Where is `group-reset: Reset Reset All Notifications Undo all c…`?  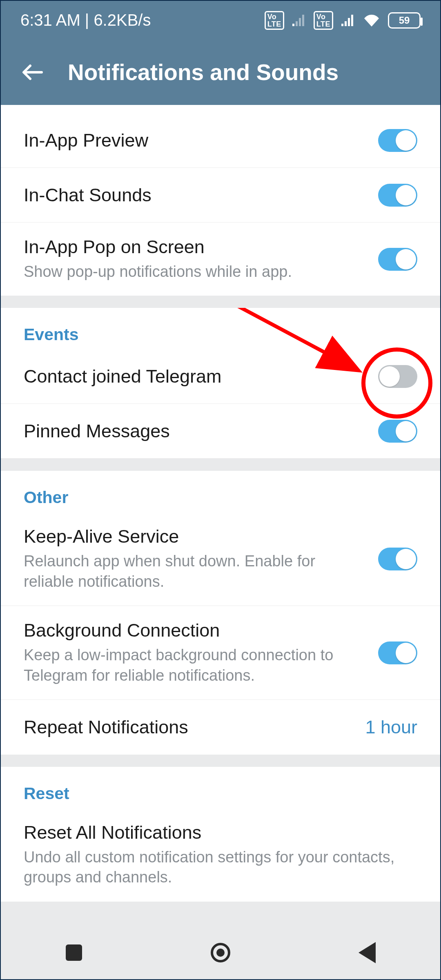 group-reset: Reset Reset All Notifications Undo all c… is located at coordinates (220, 834).